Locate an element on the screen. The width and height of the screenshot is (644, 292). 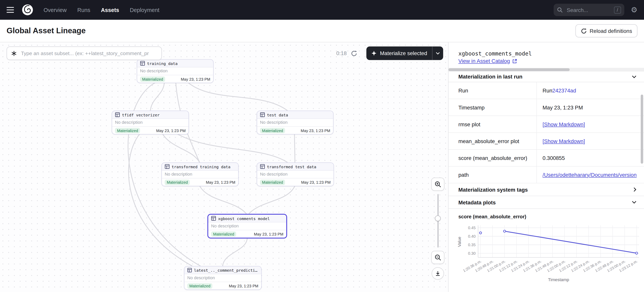
op-selector-icon is located at coordinates (14, 53).